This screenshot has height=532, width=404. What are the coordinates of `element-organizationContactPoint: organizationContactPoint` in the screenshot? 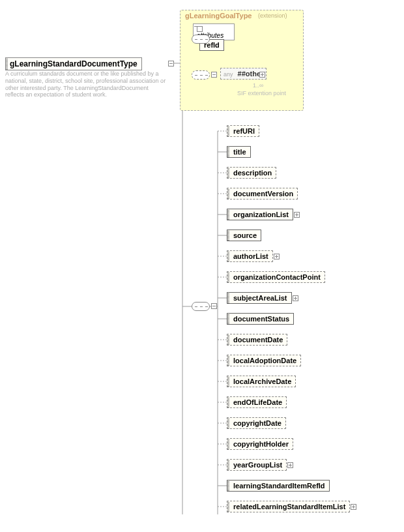 It's located at (276, 277).